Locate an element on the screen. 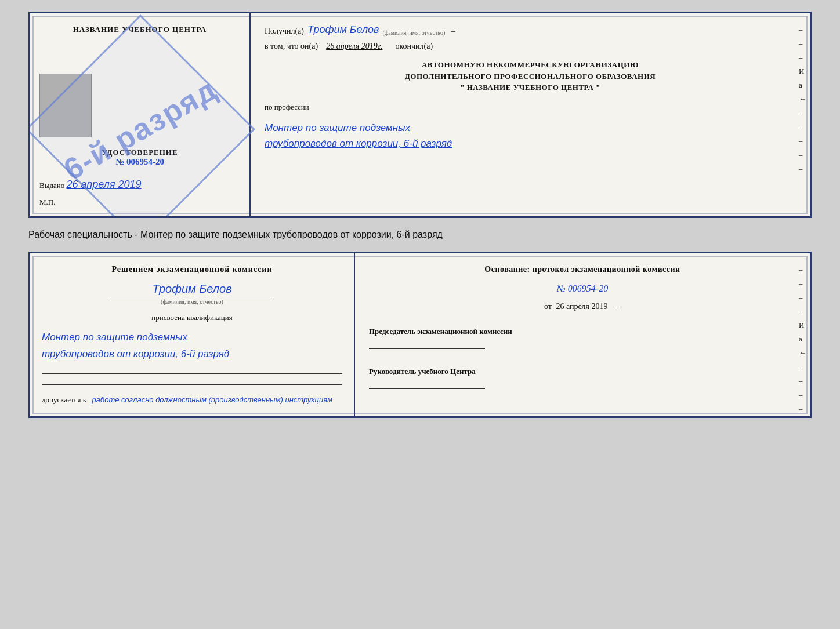 This screenshot has width=840, height=629. vtom-date: 26 апреля 2019г. is located at coordinates (354, 46).